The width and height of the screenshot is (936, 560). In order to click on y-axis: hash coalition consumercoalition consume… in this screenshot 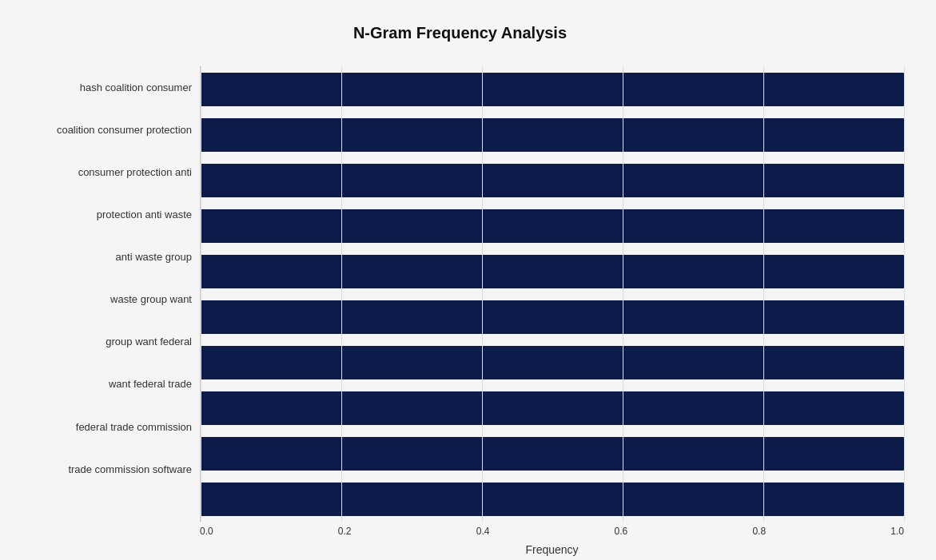, I will do `click(108, 278)`.